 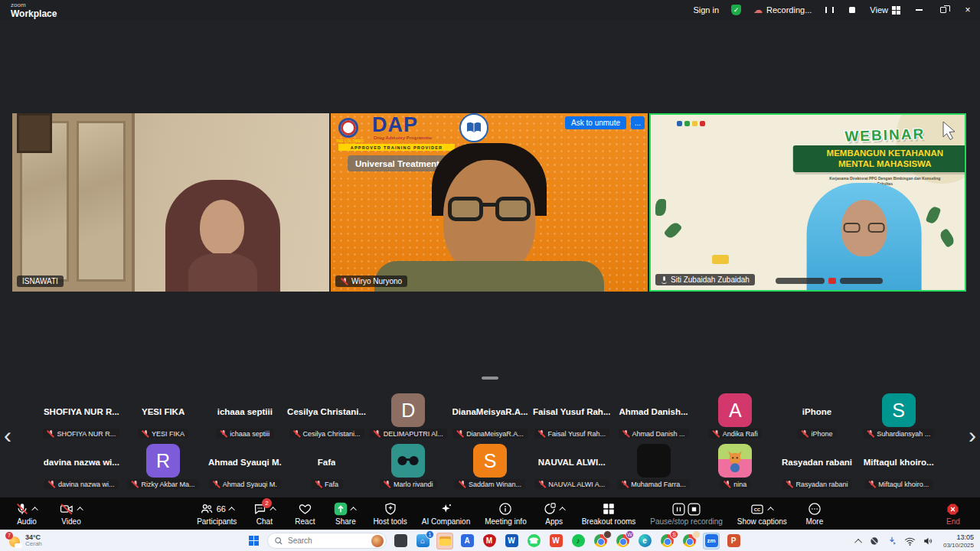 I want to click on audio-options-caret, so click(x=34, y=510).